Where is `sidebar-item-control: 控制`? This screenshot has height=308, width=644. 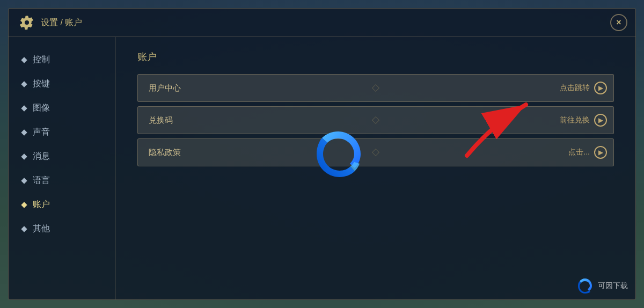
sidebar-item-control: 控制 is located at coordinates (62, 60).